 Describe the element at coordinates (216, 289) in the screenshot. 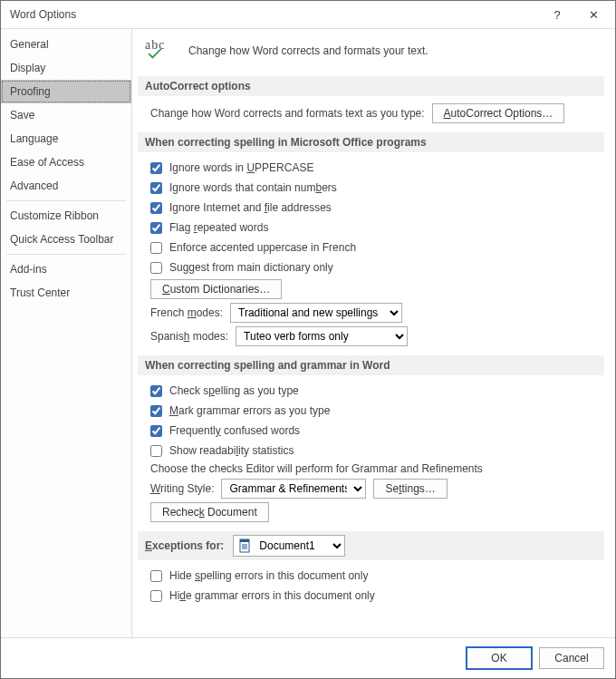

I see `custom-dictionaries-button: Custom Dictionaries…` at that location.